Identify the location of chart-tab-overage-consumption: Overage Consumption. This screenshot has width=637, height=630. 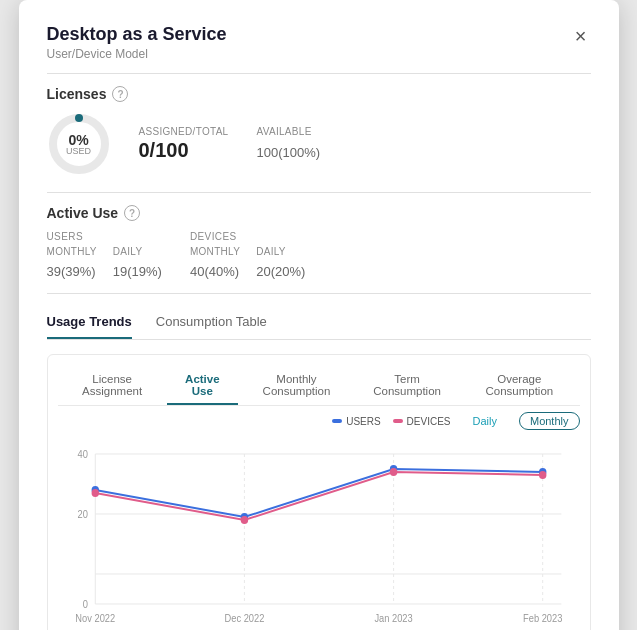
(519, 387).